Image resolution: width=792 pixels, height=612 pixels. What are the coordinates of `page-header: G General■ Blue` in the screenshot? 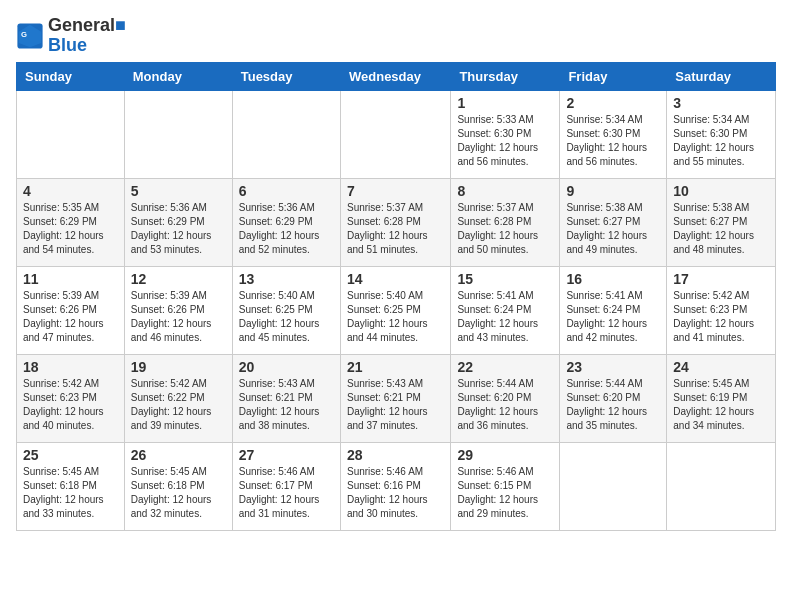 It's located at (396, 36).